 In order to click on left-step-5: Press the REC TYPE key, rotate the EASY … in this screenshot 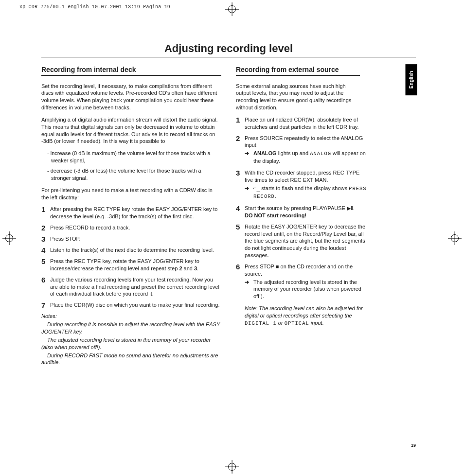, I will do `click(136, 265)`.